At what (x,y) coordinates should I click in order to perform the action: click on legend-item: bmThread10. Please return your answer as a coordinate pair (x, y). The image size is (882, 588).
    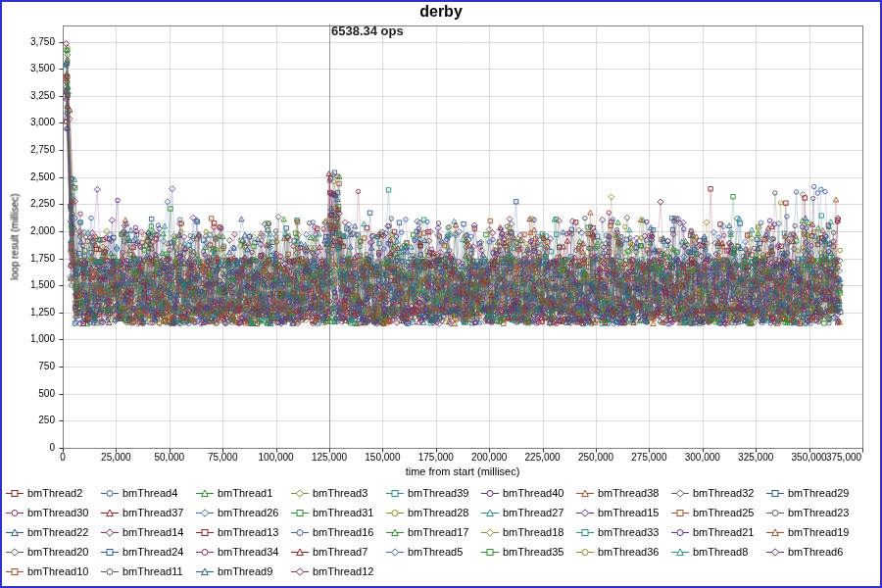
    Looking at the image, I should click on (53, 571).